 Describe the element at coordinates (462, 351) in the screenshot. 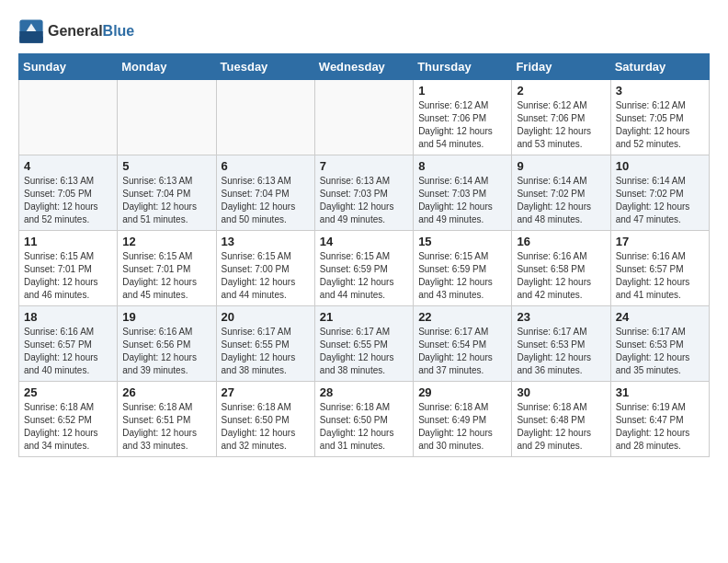

I see `day-info: Sunrise: 6:17 AM Sunset: 6:54 PM Dayligh…` at that location.